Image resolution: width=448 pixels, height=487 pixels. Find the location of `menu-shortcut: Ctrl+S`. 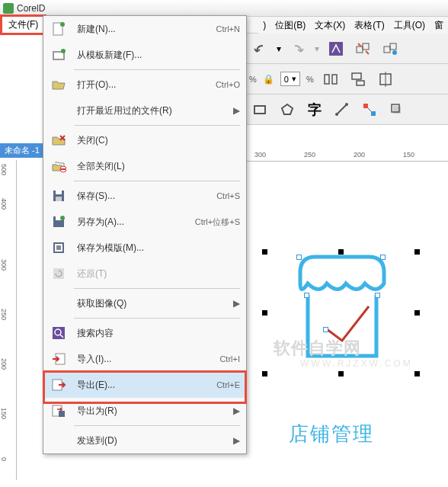

menu-shortcut: Ctrl+S is located at coordinates (229, 196).